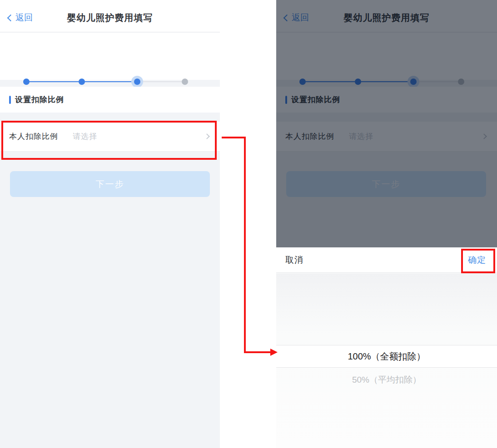 The height and width of the screenshot is (448, 497). I want to click on nav-bar: 返回 婴幼儿照护费用填写, so click(110, 16).